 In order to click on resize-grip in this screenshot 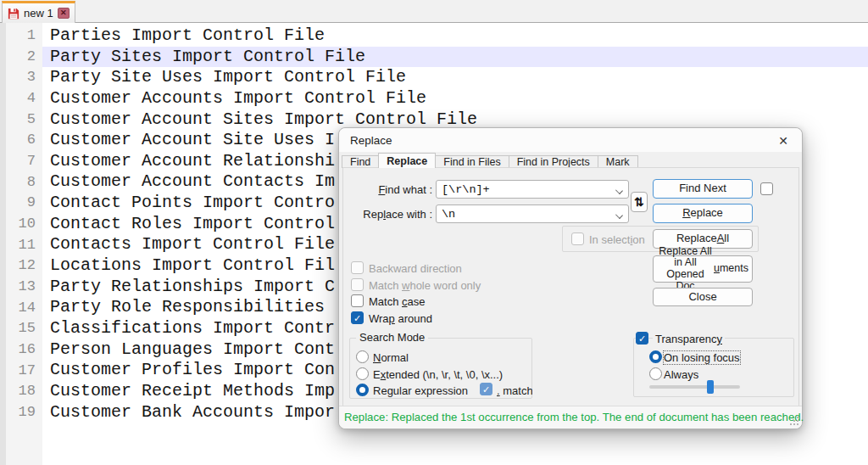, I will do `click(798, 424)`.